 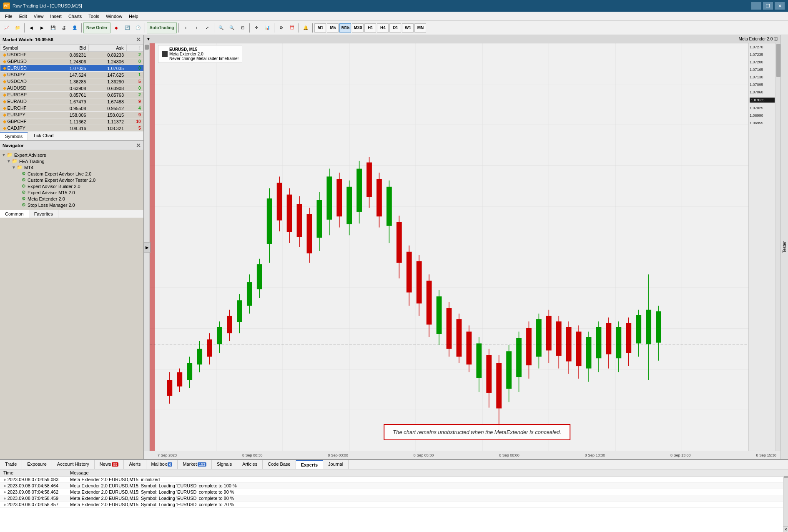 I want to click on forward-button: ▶, so click(x=42, y=28).